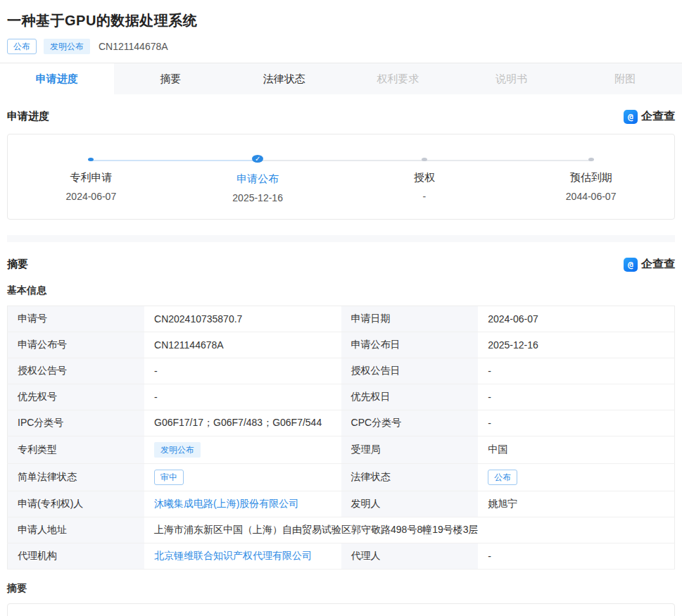 The height and width of the screenshot is (616, 682). What do you see at coordinates (134, 46) in the screenshot?
I see `publication-number: CN121144678A` at bounding box center [134, 46].